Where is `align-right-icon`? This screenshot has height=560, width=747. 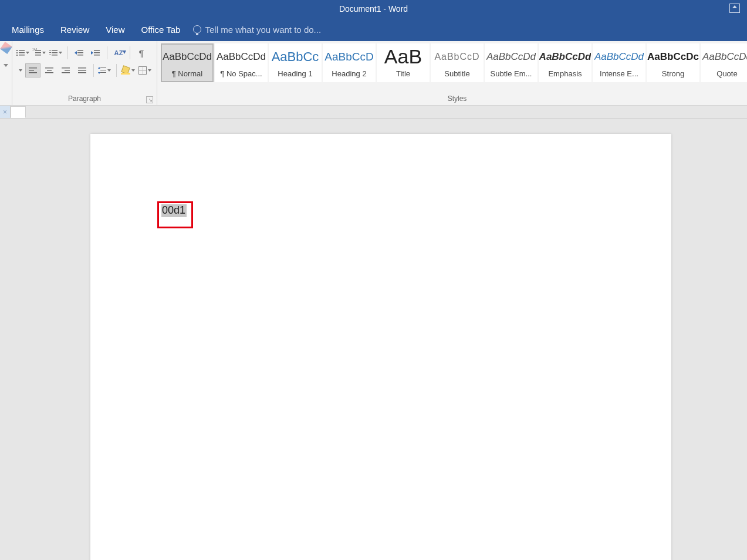
align-right-icon is located at coordinates (66, 70).